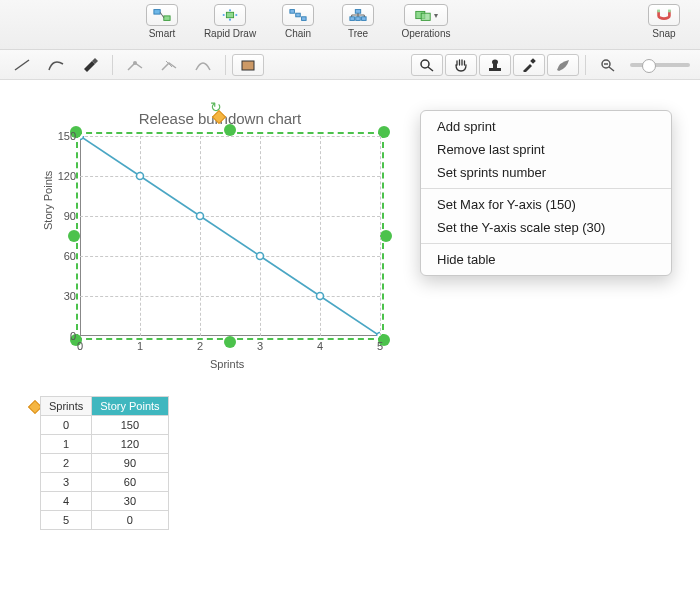 The width and height of the screenshot is (700, 598). I want to click on x-tick: 3, so click(260, 346).